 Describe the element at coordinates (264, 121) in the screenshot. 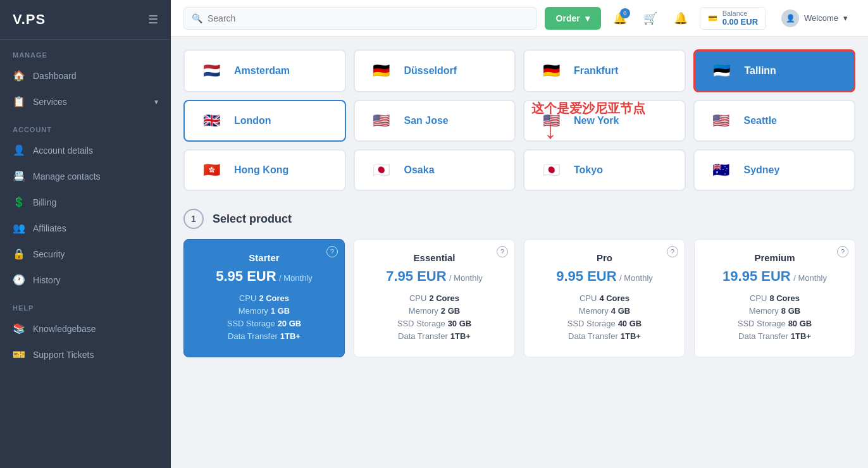

I see `location-london: 🇬🇧 London` at that location.